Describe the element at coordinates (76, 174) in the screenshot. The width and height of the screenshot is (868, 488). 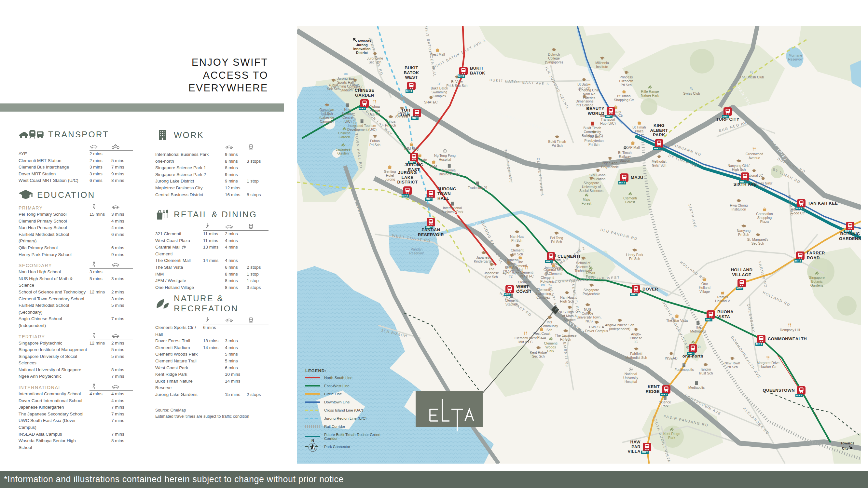
I see `table-row: Dover MRT Station3 mins9 mins` at that location.